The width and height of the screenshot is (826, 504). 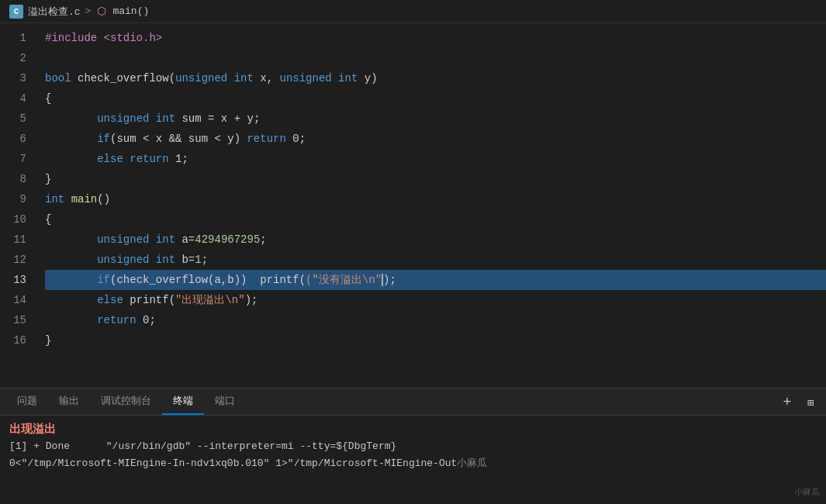 What do you see at coordinates (436, 98) in the screenshot?
I see `code-line-4: {` at bounding box center [436, 98].